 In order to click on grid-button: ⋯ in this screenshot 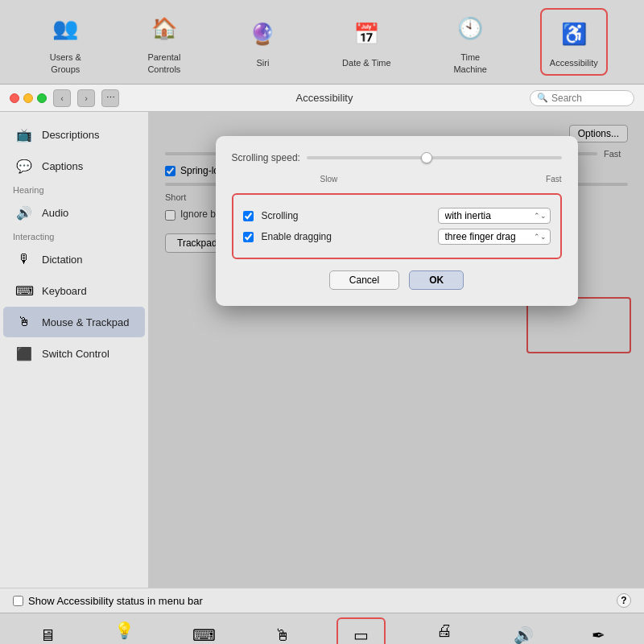, I will do `click(110, 98)`.